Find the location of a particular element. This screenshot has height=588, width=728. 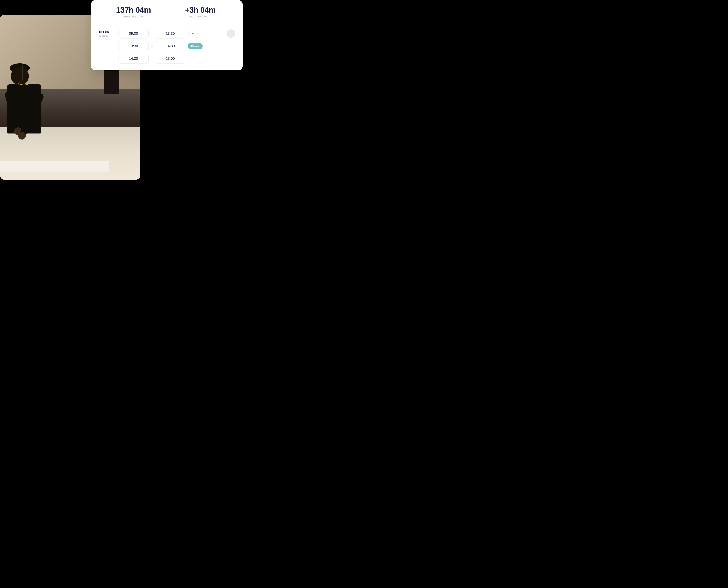

date-section: 15 Feb Tuesday 09:00 – 13:30 + is located at coordinates (167, 46).